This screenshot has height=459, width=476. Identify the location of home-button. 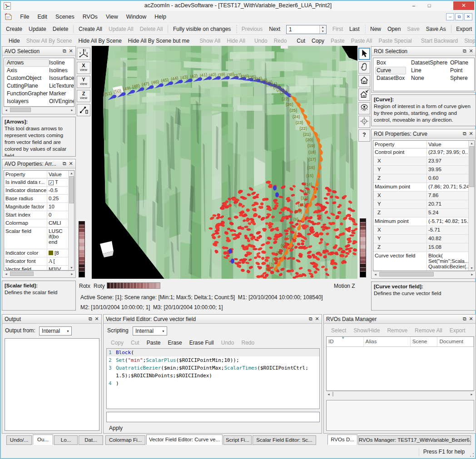
(364, 81).